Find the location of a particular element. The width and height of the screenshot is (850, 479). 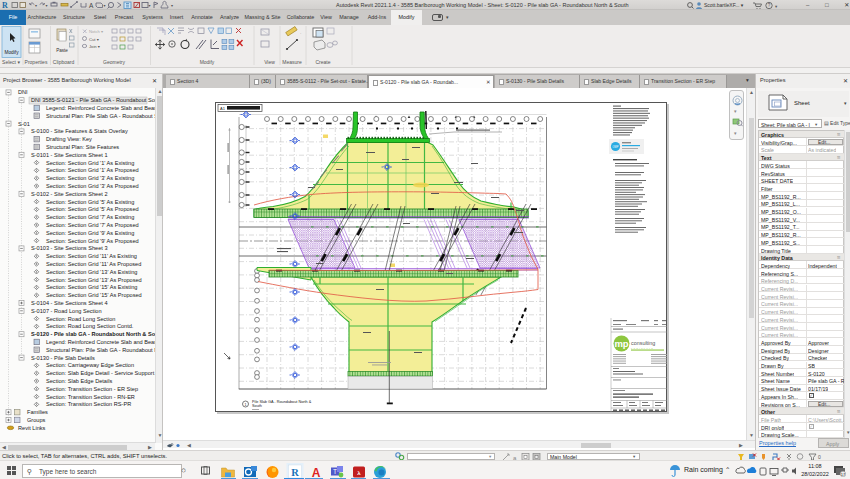

svg-text:Section: Transition Section RS: Section: Transition Section RS-PR is located at coordinates (88, 404).